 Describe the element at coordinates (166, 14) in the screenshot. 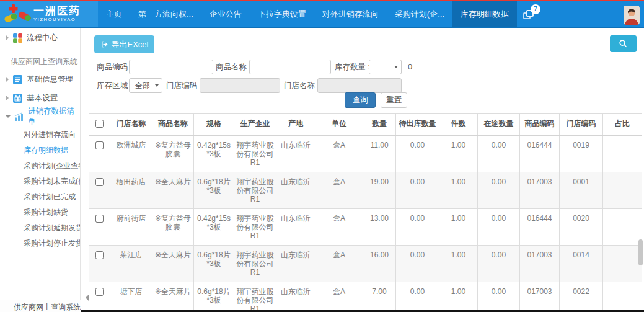

I see `nav-item: 第三方流向权...` at that location.